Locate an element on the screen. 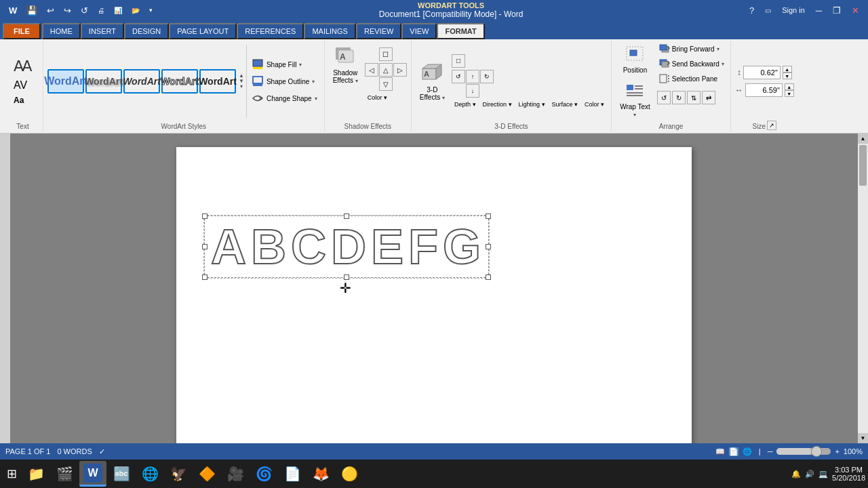 The height and width of the screenshot is (488, 868). restore-btn: ❐ is located at coordinates (837, 11).